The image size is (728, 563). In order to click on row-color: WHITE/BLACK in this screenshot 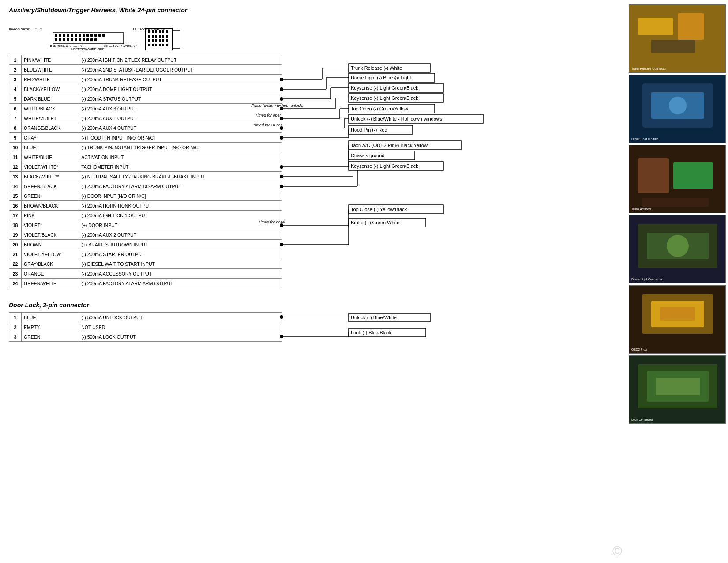, I will do `click(50, 109)`.